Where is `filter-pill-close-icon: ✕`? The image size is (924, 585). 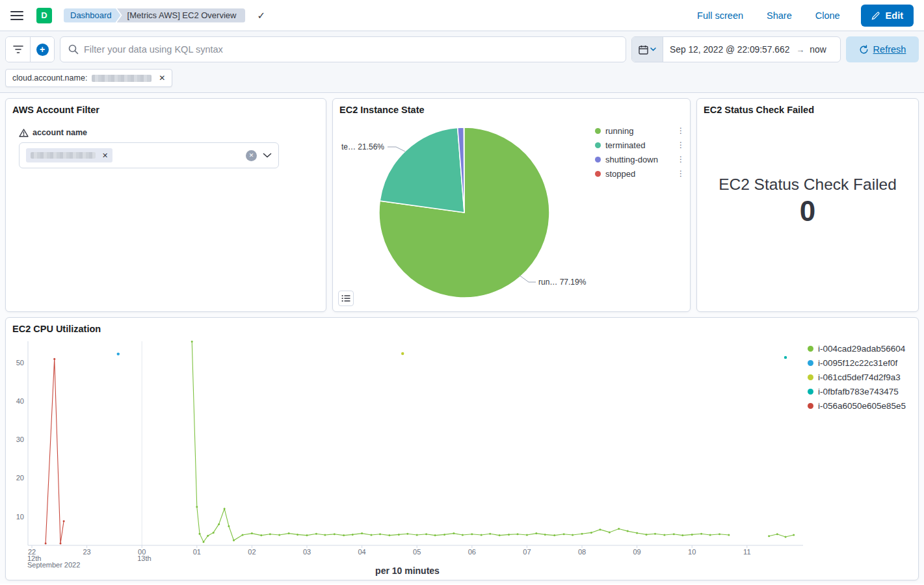 filter-pill-close-icon: ✕ is located at coordinates (161, 78).